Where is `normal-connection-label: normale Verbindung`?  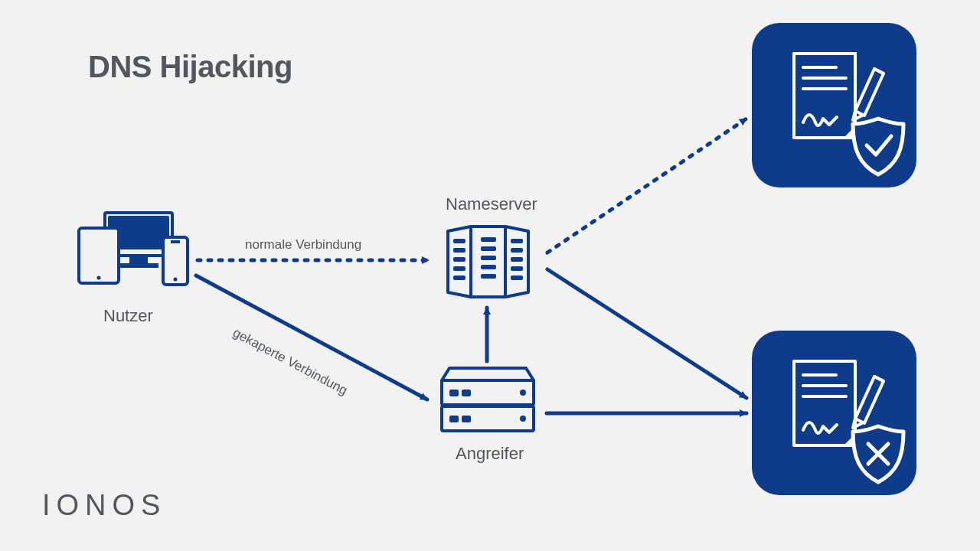
normal-connection-label: normale Verbindung is located at coordinates (303, 245).